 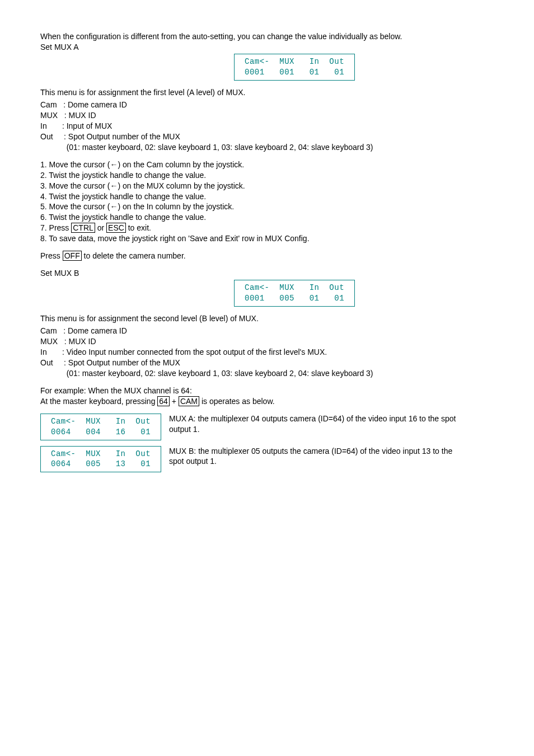 What do you see at coordinates (267, 126) in the screenshot?
I see `def-a-in: In : Input of MUX` at bounding box center [267, 126].